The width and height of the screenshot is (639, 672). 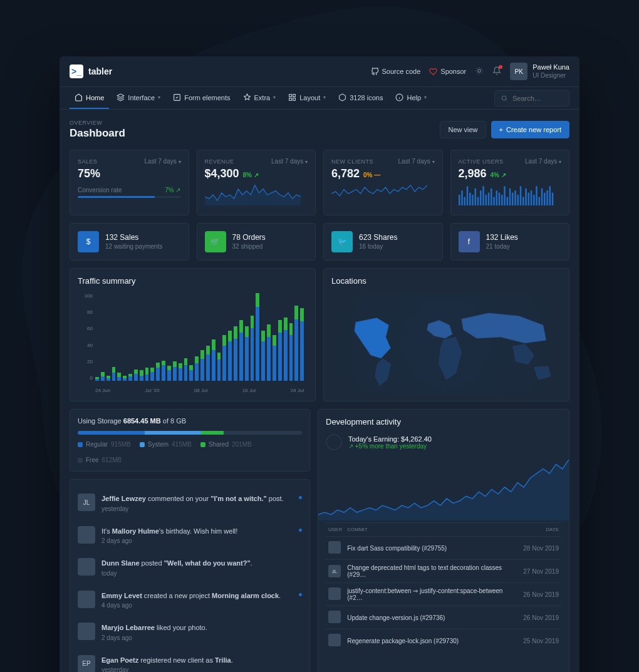 I want to click on search-input, so click(x=537, y=98).